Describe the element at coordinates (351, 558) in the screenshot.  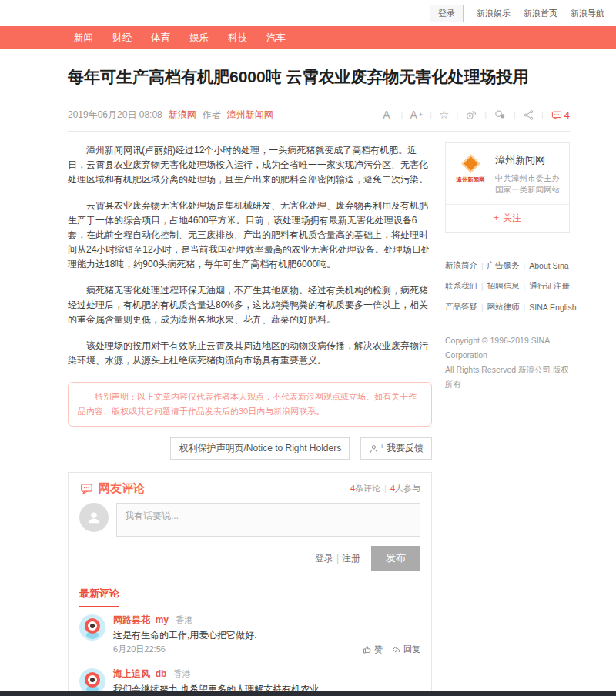
I see `comment-register-link: 注册` at that location.